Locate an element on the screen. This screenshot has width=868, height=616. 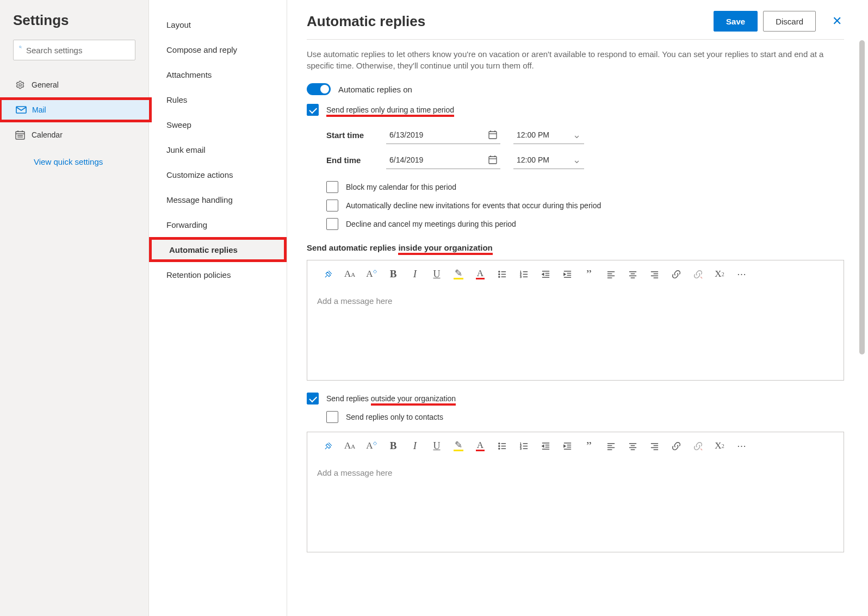
subnav-attachments: Attachments is located at coordinates (218, 74).